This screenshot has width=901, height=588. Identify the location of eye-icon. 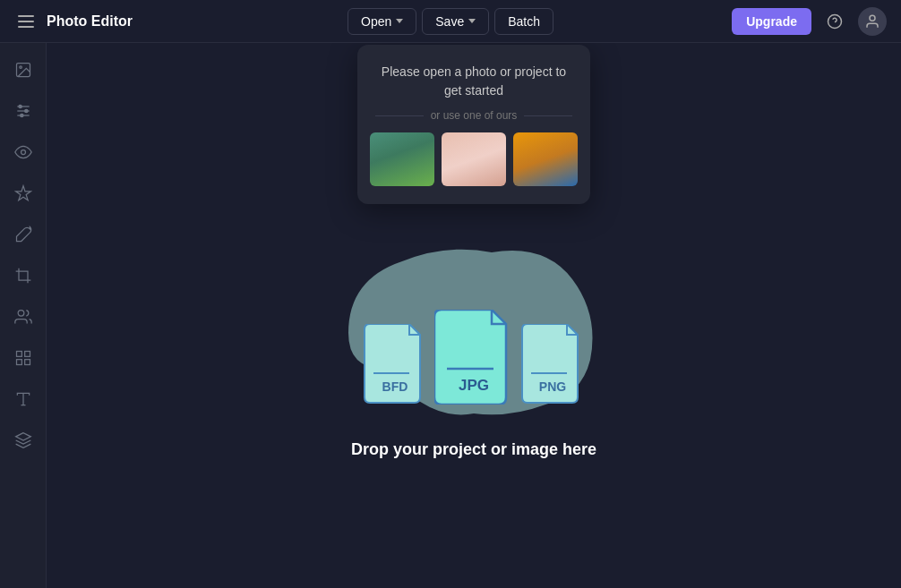
(23, 154).